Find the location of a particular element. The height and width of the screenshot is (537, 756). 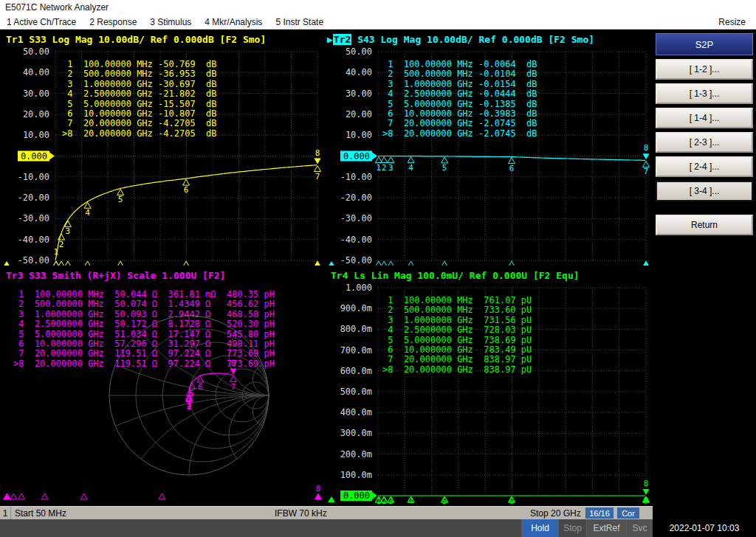

softkey-button-1-2: [ 1-2 ]... is located at coordinates (704, 69).